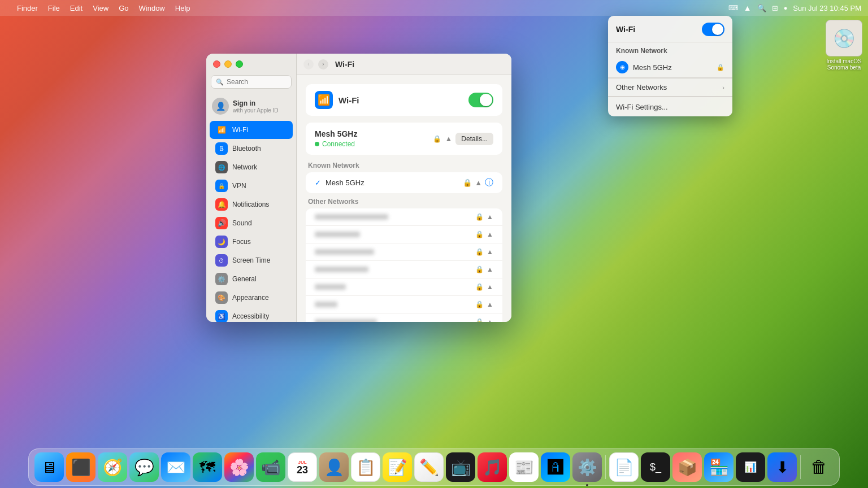  Describe the element at coordinates (713, 29) in the screenshot. I see `wifi-toggle` at that location.